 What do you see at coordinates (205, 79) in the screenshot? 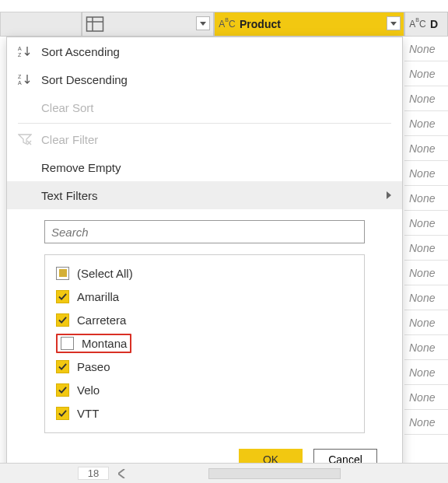
I see `sort-descending-item: ZA Sort Descending` at bounding box center [205, 79].